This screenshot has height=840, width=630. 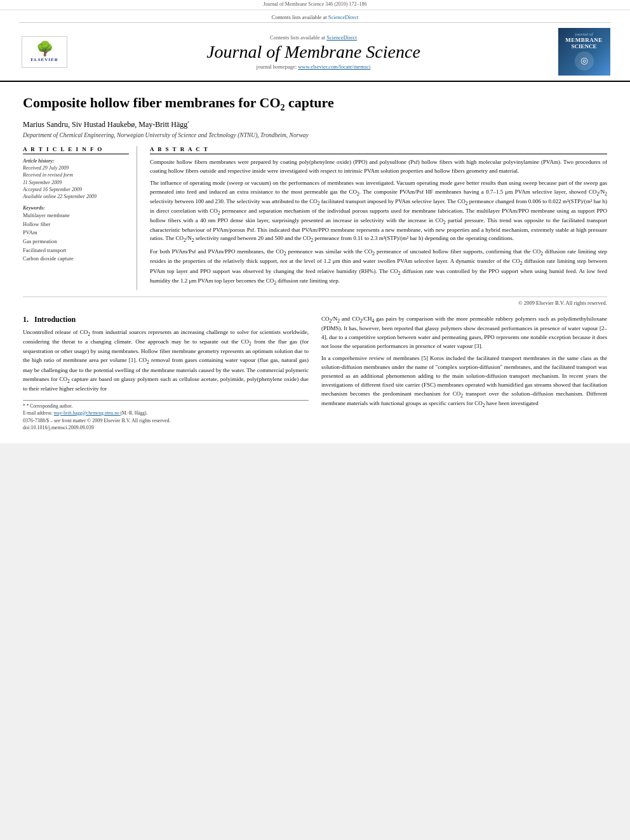 What do you see at coordinates (166, 414) in the screenshot?
I see `footnote-email: E-mail address: may-britt.hagg@chemeng.n…` at bounding box center [166, 414].